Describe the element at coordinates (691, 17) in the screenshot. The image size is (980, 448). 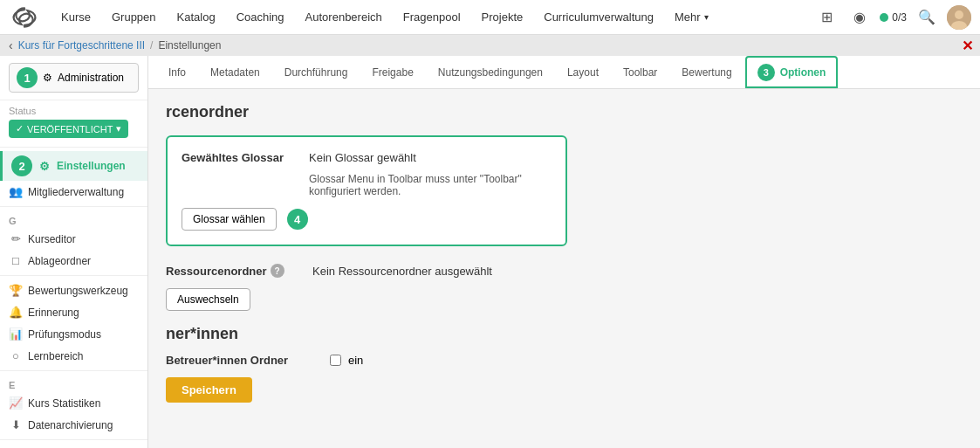
I see `nav-mehr: Mehr ▾` at that location.